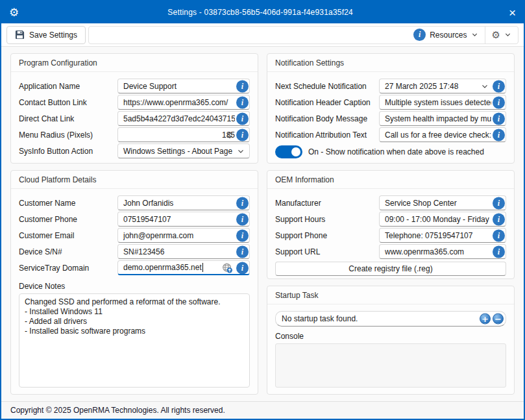  Describe the element at coordinates (134, 286) in the screenshot. I see `device-notes-label: Device Notes` at that location.